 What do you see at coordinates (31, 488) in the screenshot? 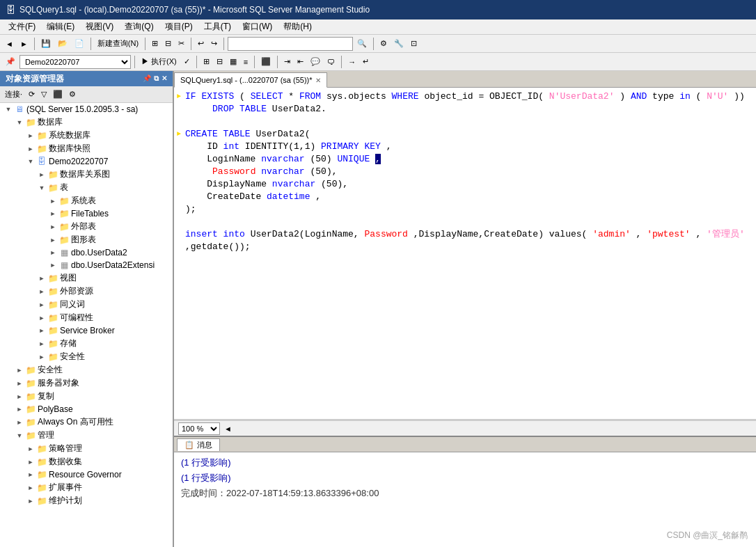
I see `toggle-extevent: ►` at bounding box center [31, 488].